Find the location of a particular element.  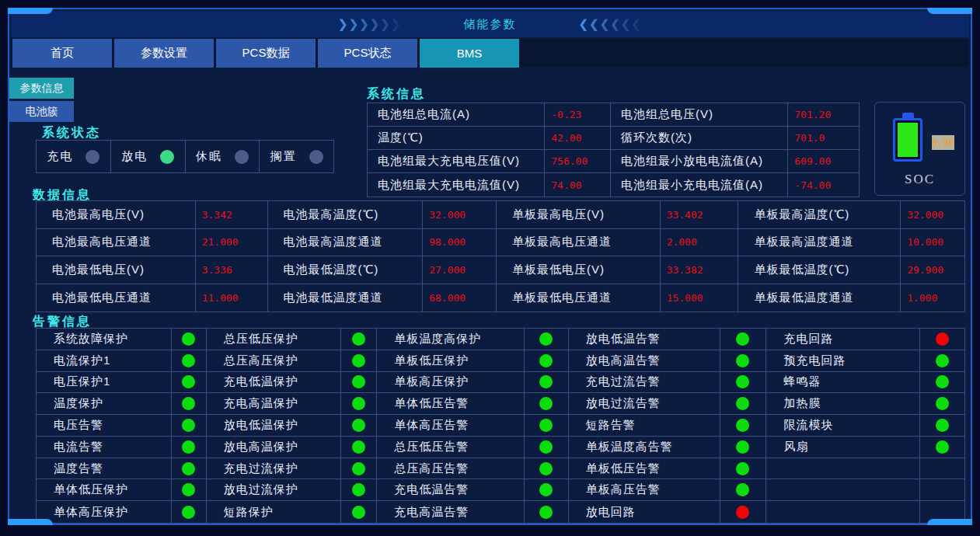

value-cell: 3.336 is located at coordinates (232, 270).